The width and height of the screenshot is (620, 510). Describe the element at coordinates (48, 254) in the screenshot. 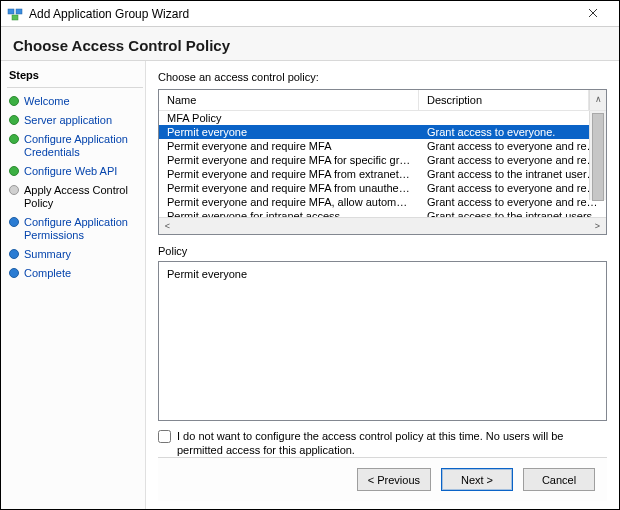

I see `step-label: Summary` at that location.